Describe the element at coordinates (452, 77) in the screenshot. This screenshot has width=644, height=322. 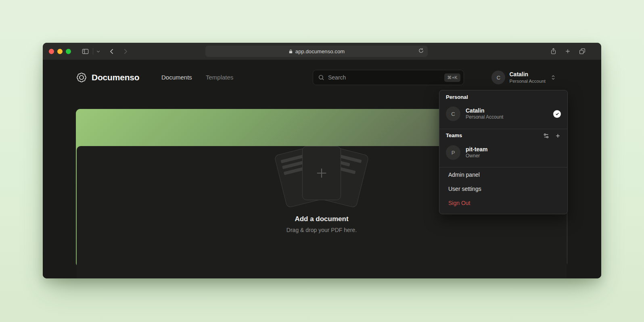
I see `search-shortcut-badge: ⌘+K` at that location.